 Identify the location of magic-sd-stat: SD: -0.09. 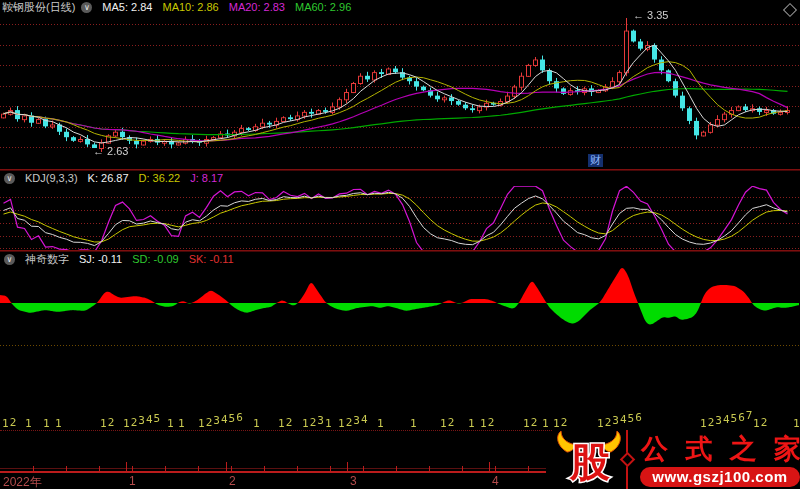
(155, 259).